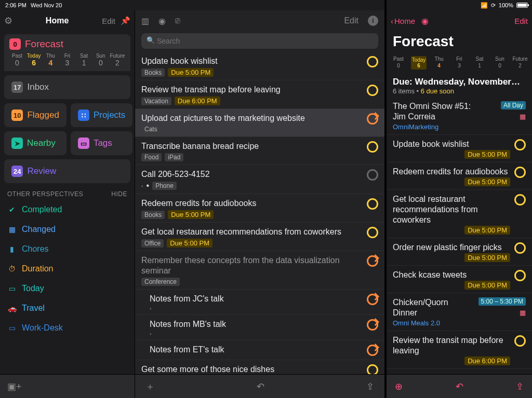 This screenshot has height=398, width=532. I want to click on tag: iPad, so click(174, 157).